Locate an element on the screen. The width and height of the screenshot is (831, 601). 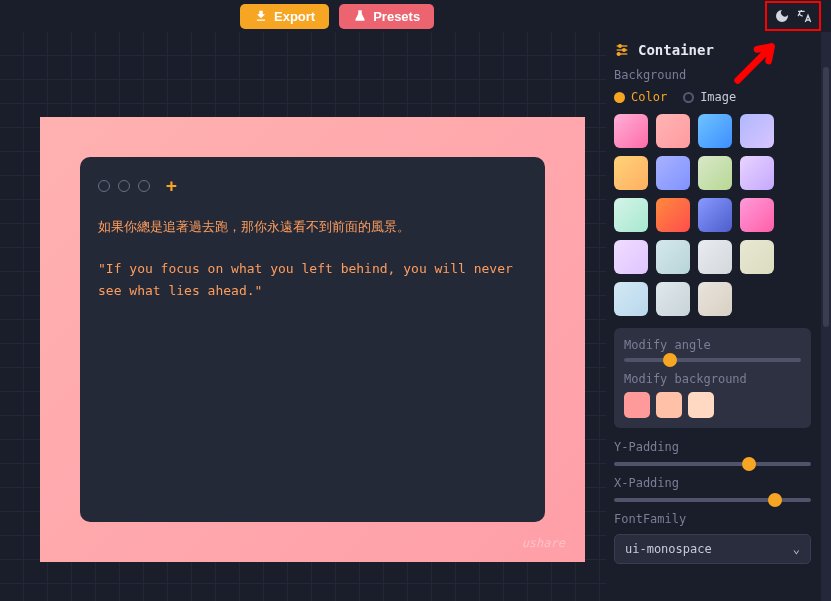
section-title: Container is located at coordinates (676, 50).